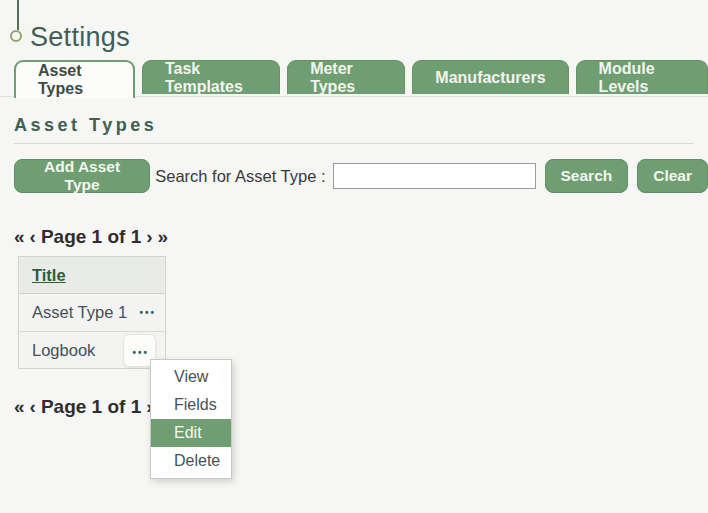  I want to click on table-row: Asset Type 1 •••, so click(92, 312).